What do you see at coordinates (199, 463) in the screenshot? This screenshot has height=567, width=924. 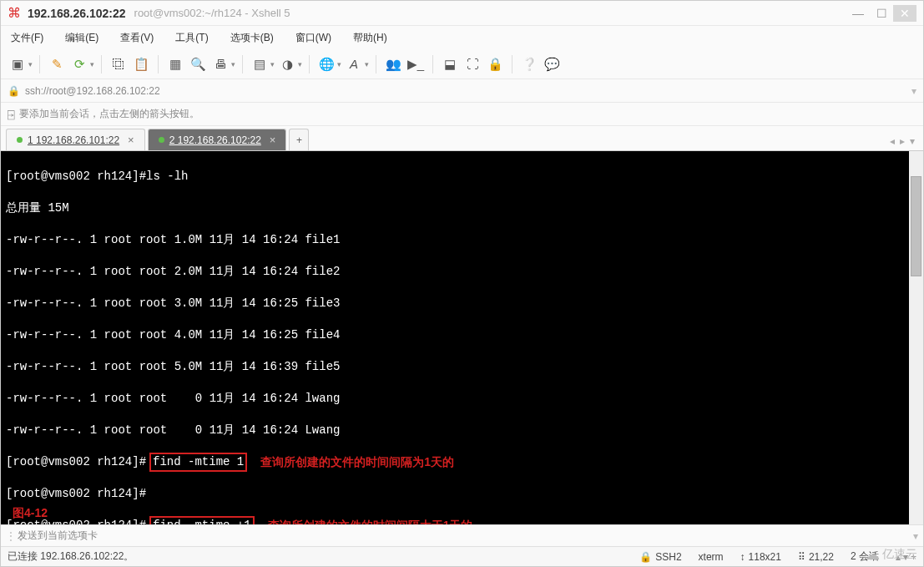 I see `find-cmd-1: find -mtime 1` at bounding box center [199, 463].